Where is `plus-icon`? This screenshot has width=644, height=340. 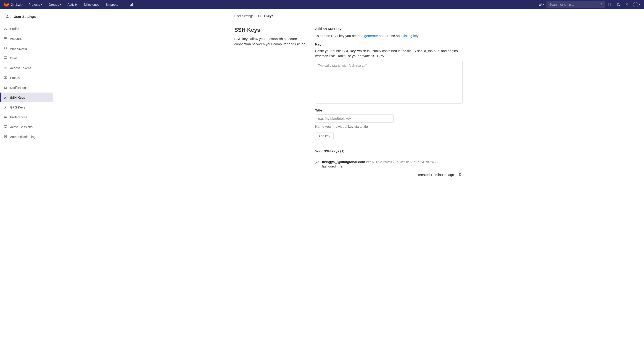
plus-icon is located at coordinates (540, 5).